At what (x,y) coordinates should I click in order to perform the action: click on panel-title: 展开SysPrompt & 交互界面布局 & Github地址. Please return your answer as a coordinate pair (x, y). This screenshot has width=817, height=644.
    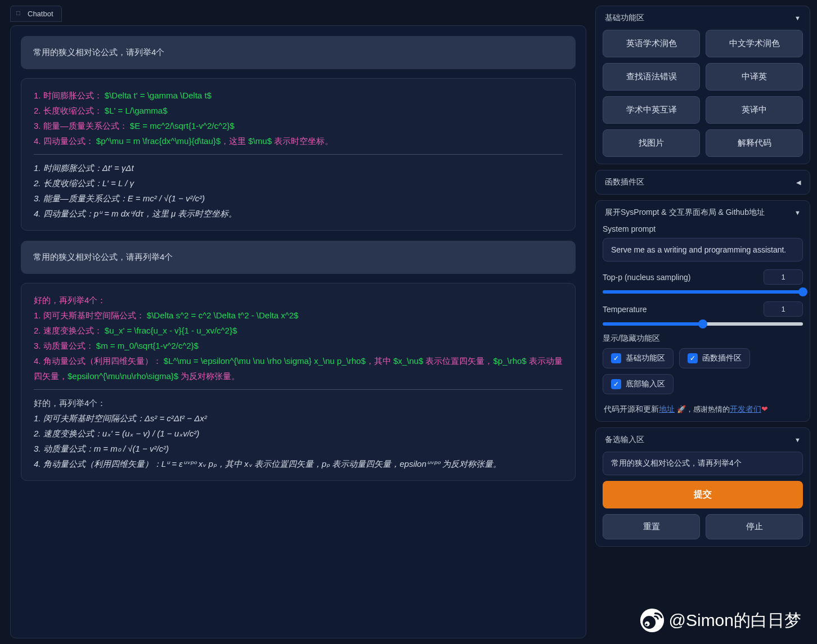
    Looking at the image, I should click on (685, 213).